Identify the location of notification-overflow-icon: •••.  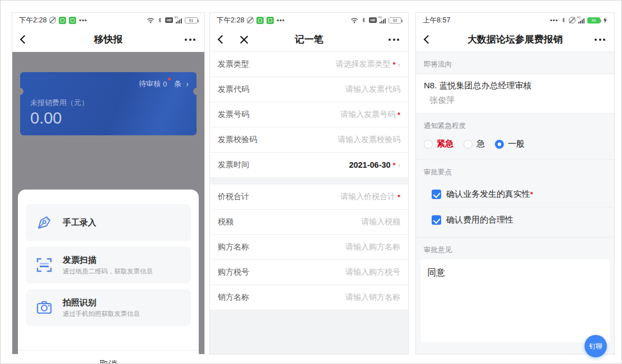
(83, 20).